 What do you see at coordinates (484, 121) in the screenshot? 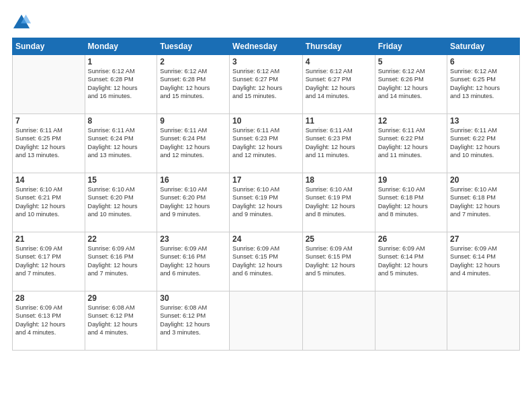
I see `day-number: 13` at bounding box center [484, 121].